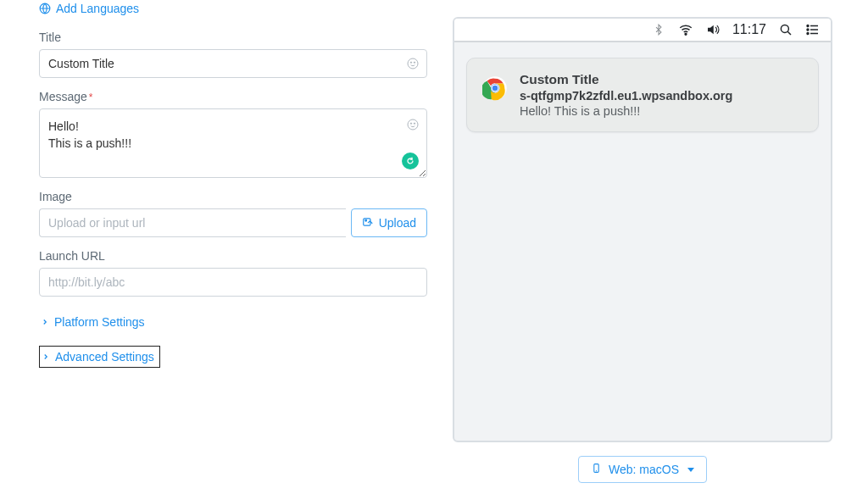  Describe the element at coordinates (233, 134) in the screenshot. I see `message-field-group: Message*` at that location.